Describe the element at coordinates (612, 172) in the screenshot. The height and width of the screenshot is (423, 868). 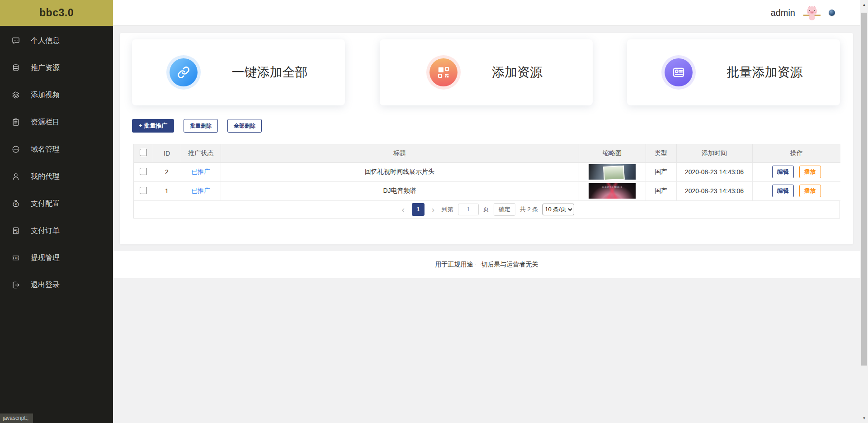
I see `city-collage-thumbnail` at that location.